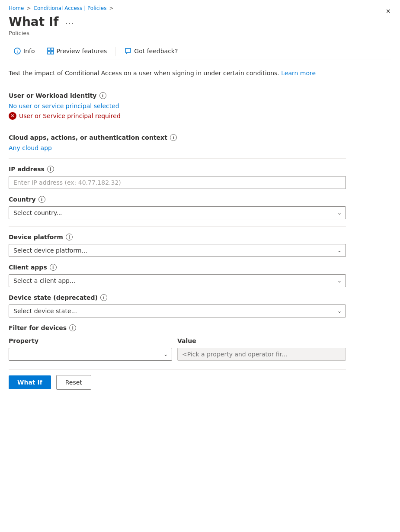 This screenshot has width=400, height=532. Describe the element at coordinates (177, 138) in the screenshot. I see `cloud-apps-label: Cloud apps, actions, or authentication c…` at that location.